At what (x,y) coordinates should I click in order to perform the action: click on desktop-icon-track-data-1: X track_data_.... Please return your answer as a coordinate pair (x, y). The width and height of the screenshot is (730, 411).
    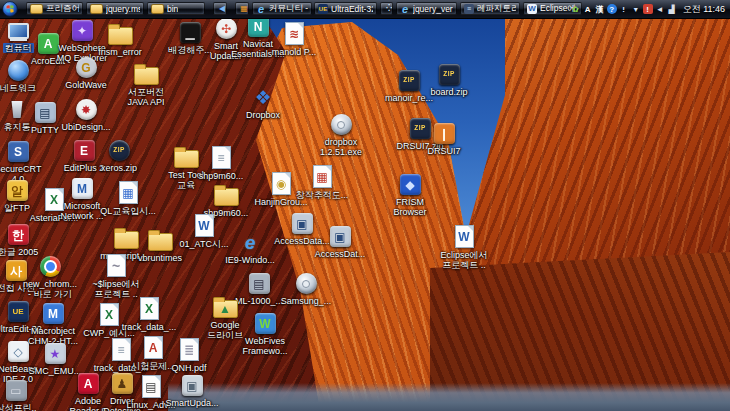
    Looking at the image, I should click on (149, 314).